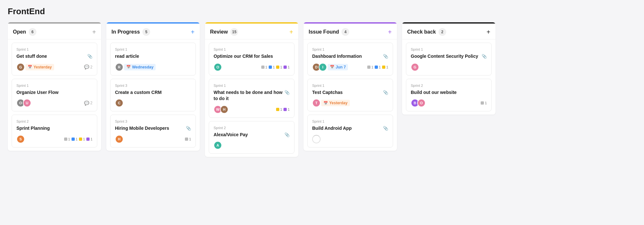 The height and width of the screenshot is (225, 644). I want to click on column-add-button-issuefound: +, so click(390, 32).